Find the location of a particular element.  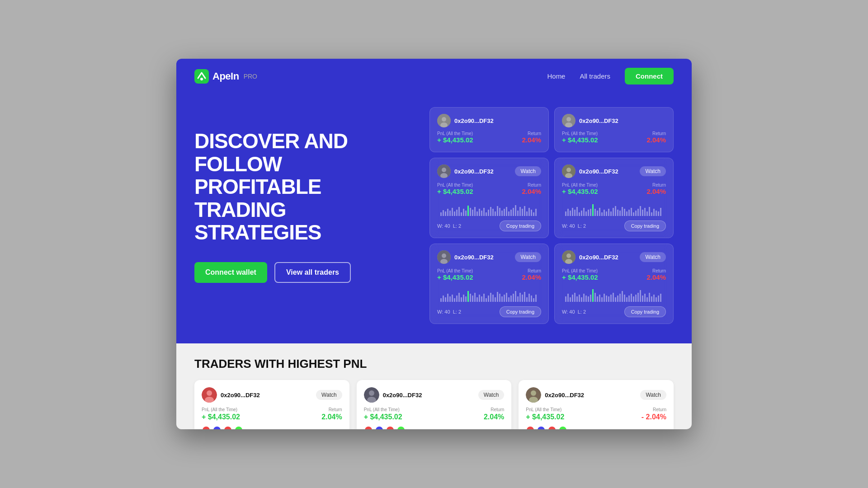

card2-wl-stats: W: 40 L: 2 is located at coordinates (574, 226).